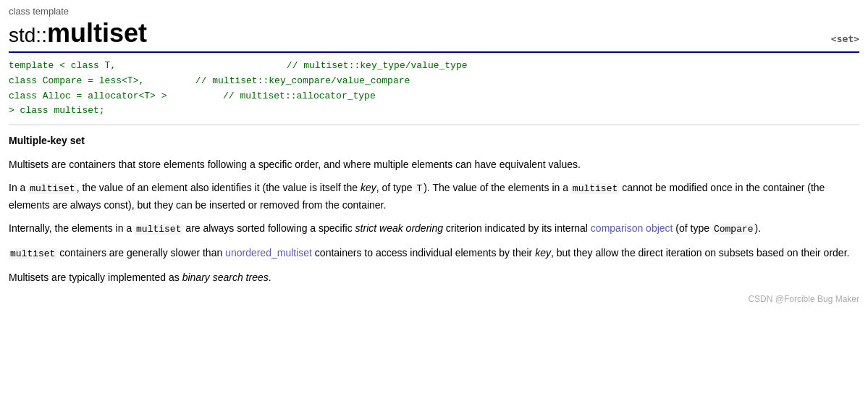 This screenshot has width=868, height=420. I want to click on code-T: T, so click(419, 188).